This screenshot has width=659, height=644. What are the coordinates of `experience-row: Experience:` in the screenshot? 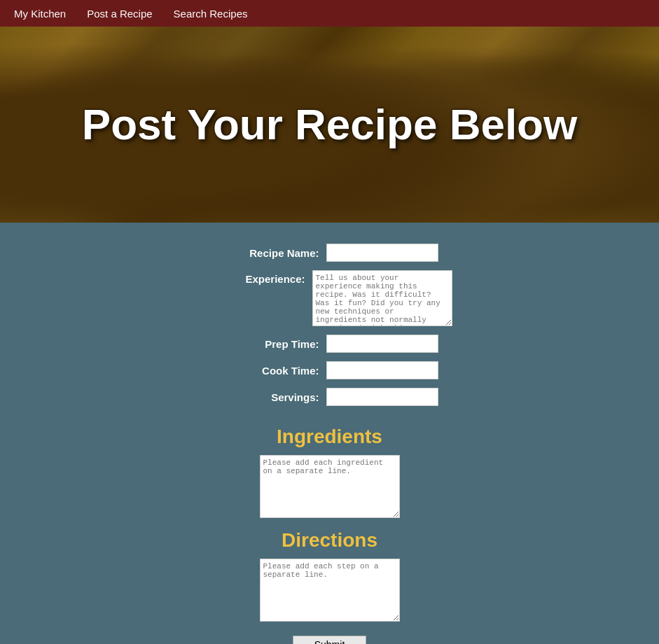 It's located at (330, 298).